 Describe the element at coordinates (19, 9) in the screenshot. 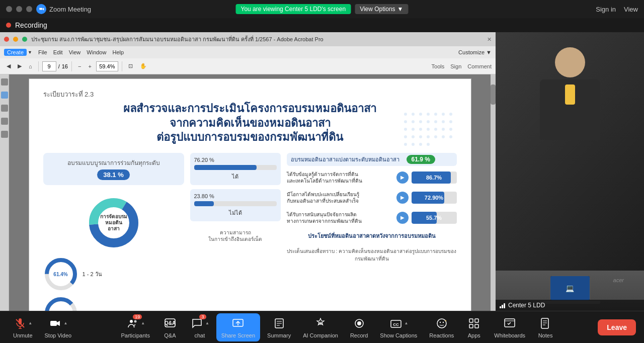

I see `window-controls` at that location.